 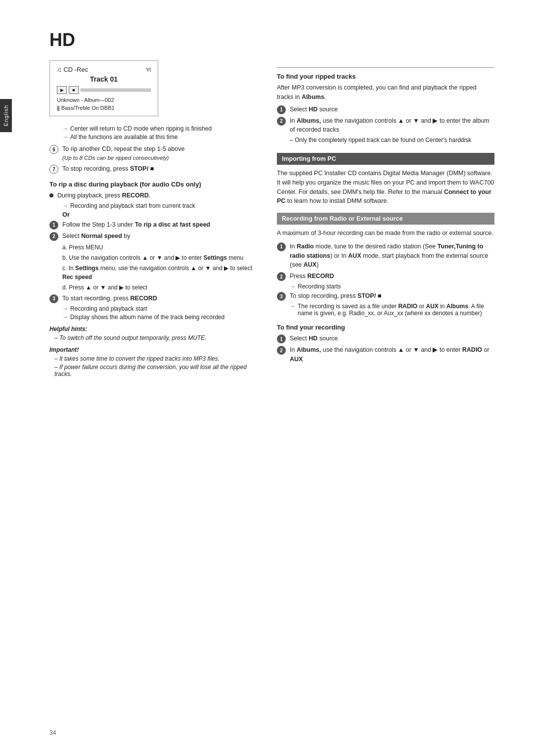 What do you see at coordinates (104, 196) in the screenshot?
I see `during-playback-text: During playback, press RECORD.` at bounding box center [104, 196].